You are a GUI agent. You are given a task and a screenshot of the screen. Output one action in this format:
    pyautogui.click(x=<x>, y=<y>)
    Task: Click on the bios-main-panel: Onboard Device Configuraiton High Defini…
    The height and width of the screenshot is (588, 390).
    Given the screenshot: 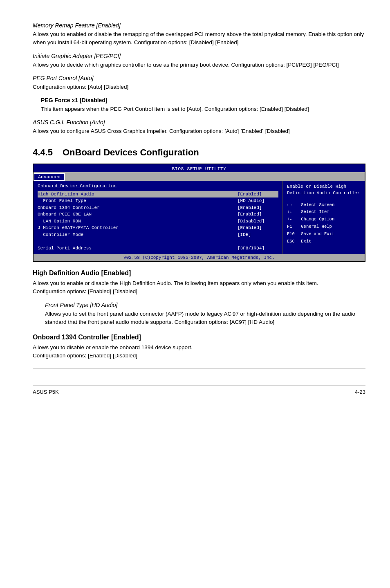 What is the action you would take?
    pyautogui.click(x=199, y=218)
    